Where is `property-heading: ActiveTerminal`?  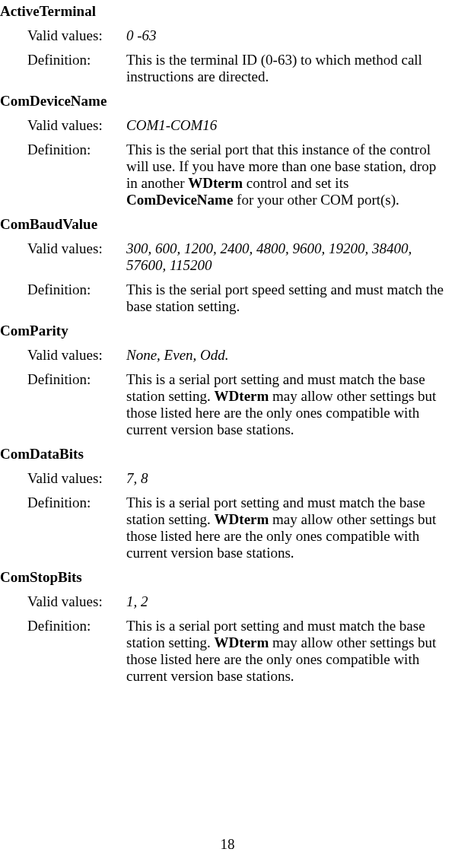
property-heading: ActiveTerminal is located at coordinates (224, 11).